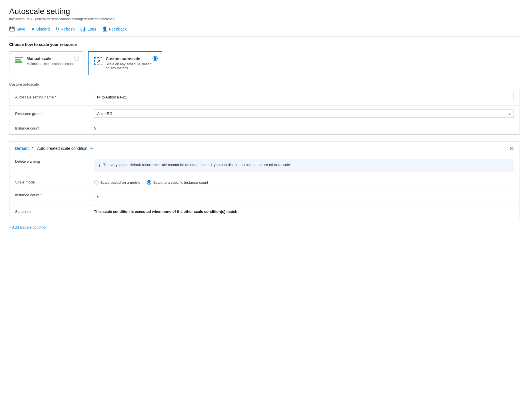 The height and width of the screenshot is (420, 529). Describe the element at coordinates (50, 64) in the screenshot. I see `manual-scale-desc: Maintain a fixed instance count` at that location.